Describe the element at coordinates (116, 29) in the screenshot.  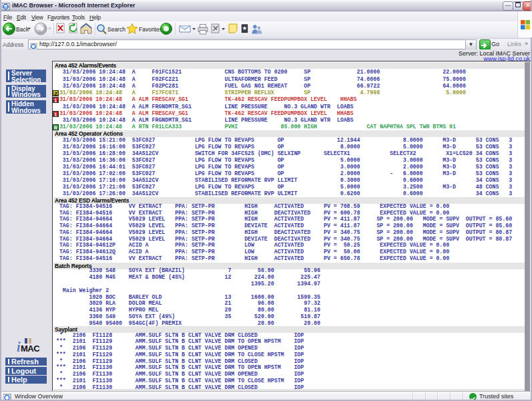
I see `svg-text: Search` at that location.